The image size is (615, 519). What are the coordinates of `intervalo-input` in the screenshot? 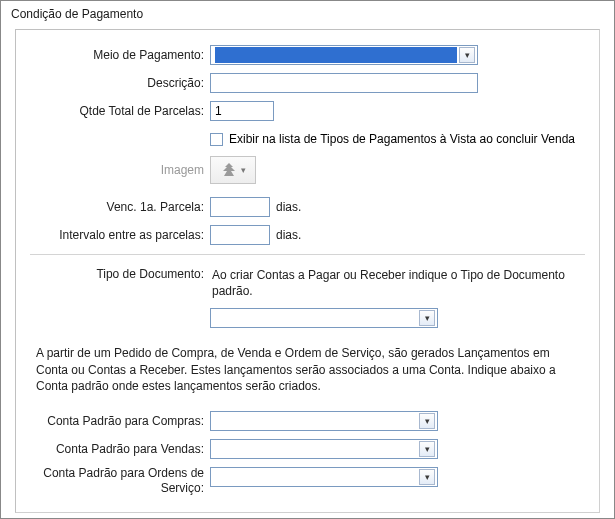 It's located at (240, 235).